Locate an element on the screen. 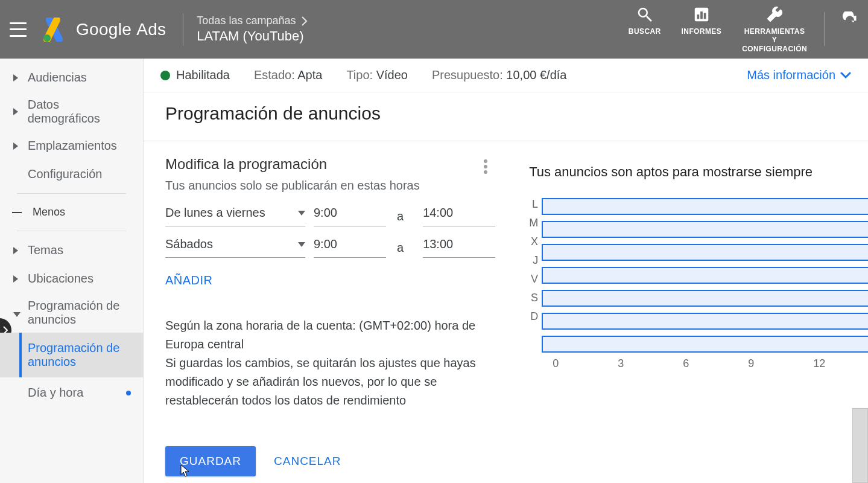  day-select: Sábados is located at coordinates (235, 248).